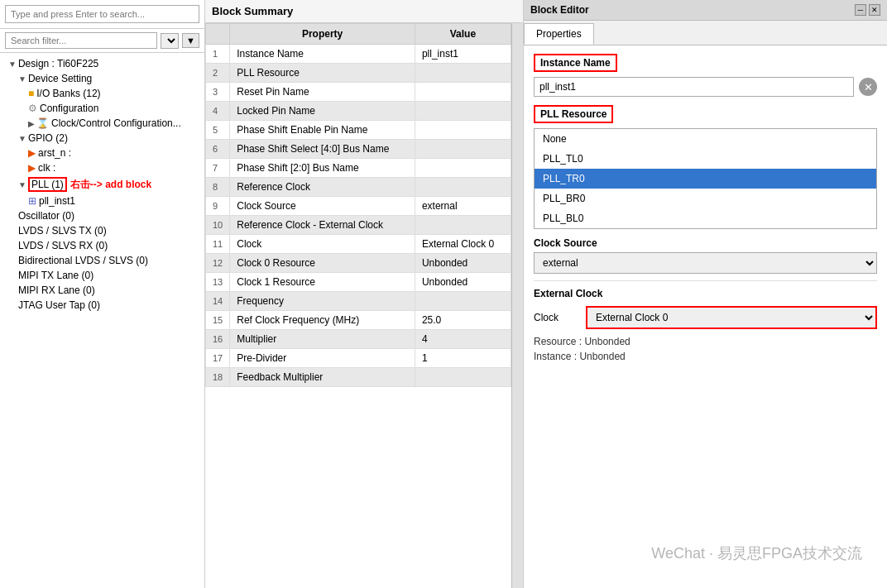  What do you see at coordinates (463, 245) in the screenshot?
I see `row-value: External Clock 0` at bounding box center [463, 245].